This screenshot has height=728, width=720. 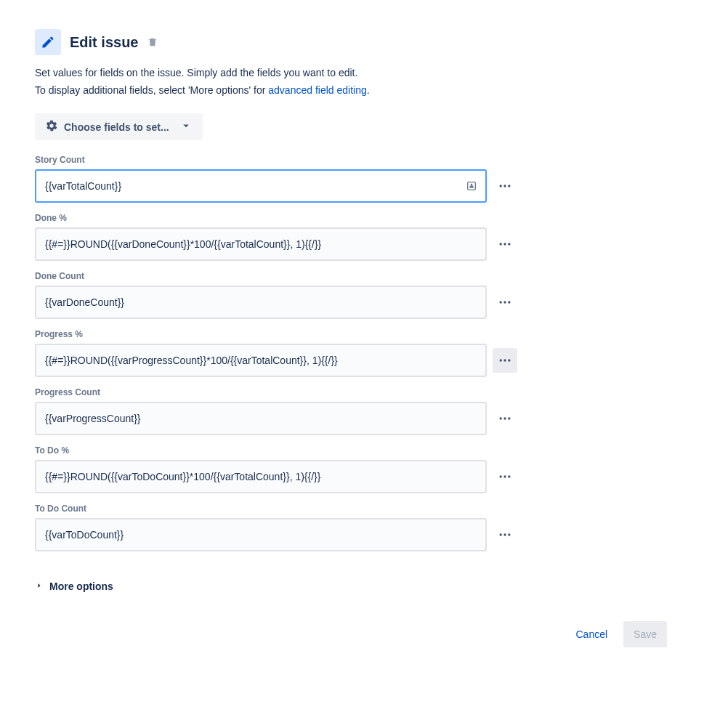 What do you see at coordinates (104, 42) in the screenshot?
I see `page-title: Edit issue` at bounding box center [104, 42].